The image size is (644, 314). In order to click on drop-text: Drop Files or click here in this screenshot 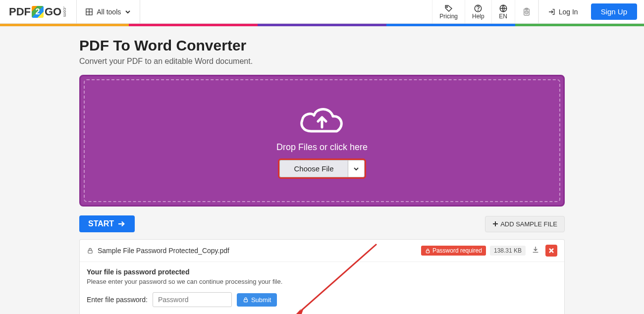, I will do `click(322, 148)`.